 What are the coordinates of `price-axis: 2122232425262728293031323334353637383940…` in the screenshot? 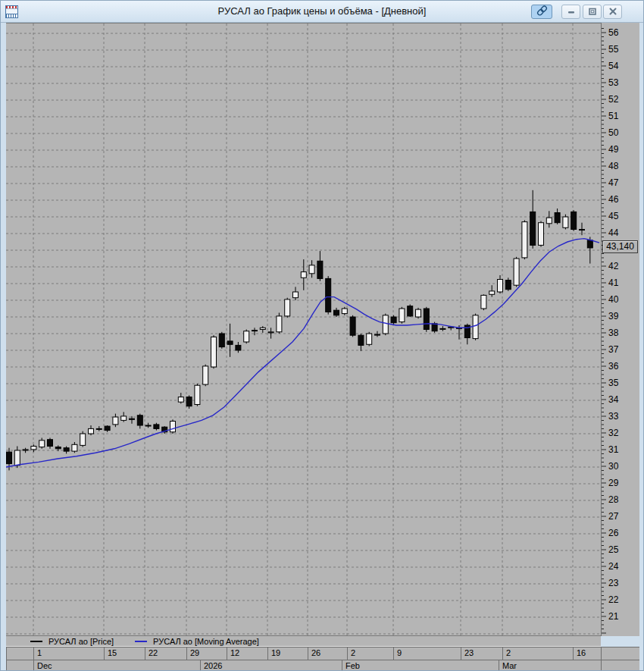 It's located at (620, 329).